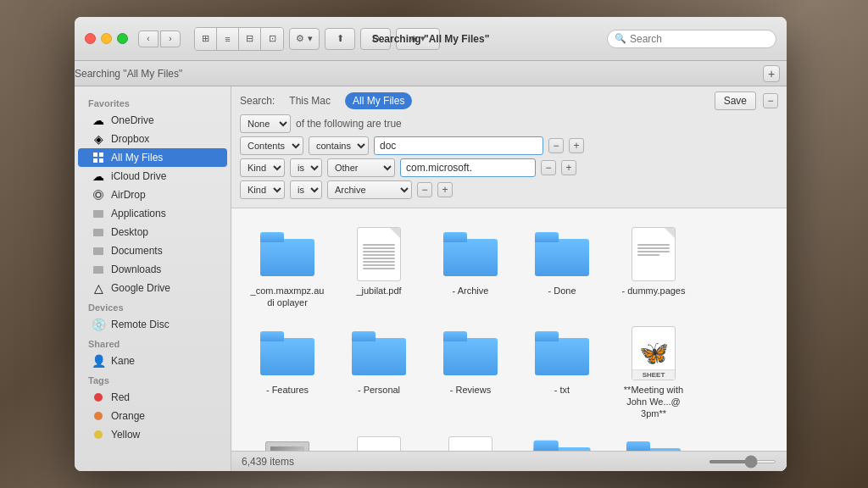 Image resolution: width=868 pixels, height=488 pixels. What do you see at coordinates (339, 146) in the screenshot?
I see `filter1-operator: contains` at bounding box center [339, 146].